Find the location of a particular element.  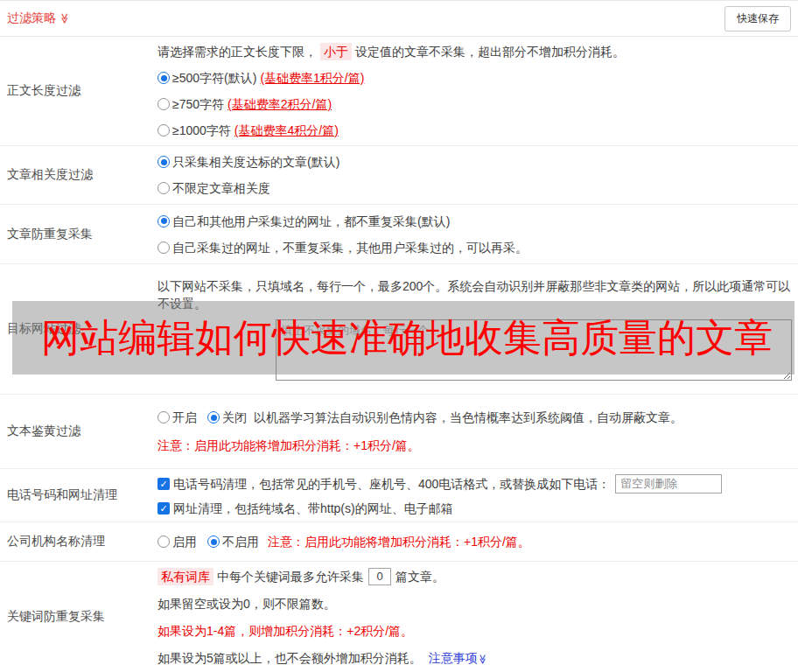

row-label: 文章防重复采集 is located at coordinates (79, 234).